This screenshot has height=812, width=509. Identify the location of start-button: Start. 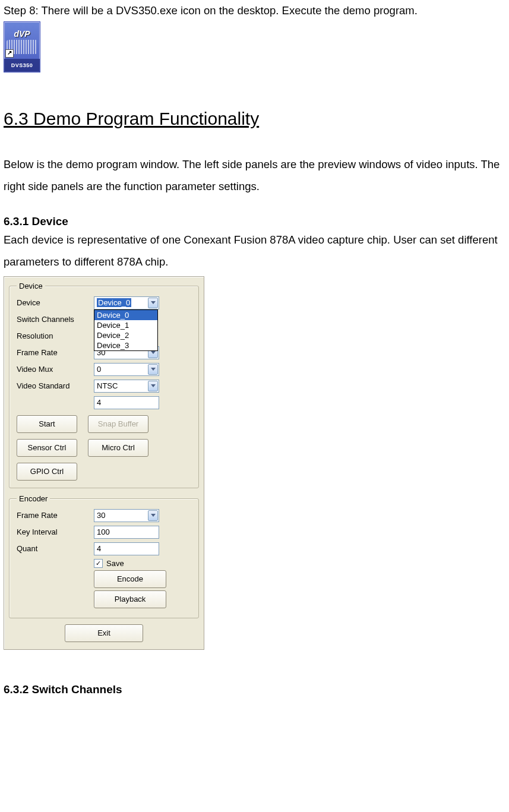
(47, 424).